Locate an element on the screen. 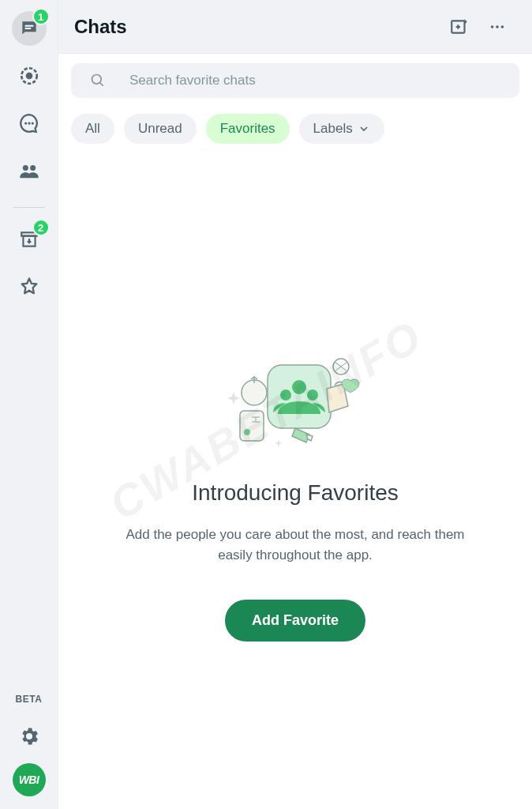  archive-badge: 2 is located at coordinates (41, 228).